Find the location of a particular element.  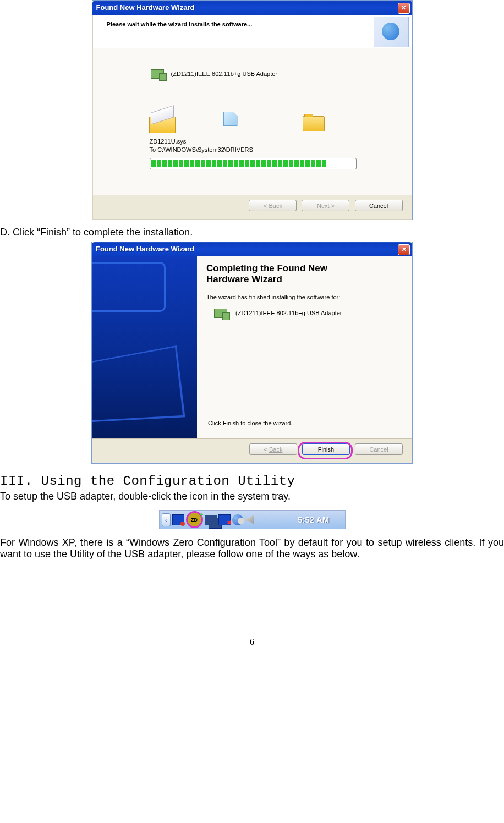

header-graphic-icon is located at coordinates (391, 32).